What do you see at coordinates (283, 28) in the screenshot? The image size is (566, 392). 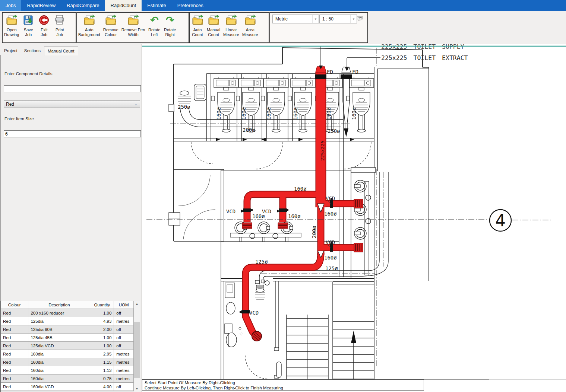 I see `ribbon-toolbar: OpenDrawing SaveJob ExitJob PrintJob Aut…` at bounding box center [283, 28].